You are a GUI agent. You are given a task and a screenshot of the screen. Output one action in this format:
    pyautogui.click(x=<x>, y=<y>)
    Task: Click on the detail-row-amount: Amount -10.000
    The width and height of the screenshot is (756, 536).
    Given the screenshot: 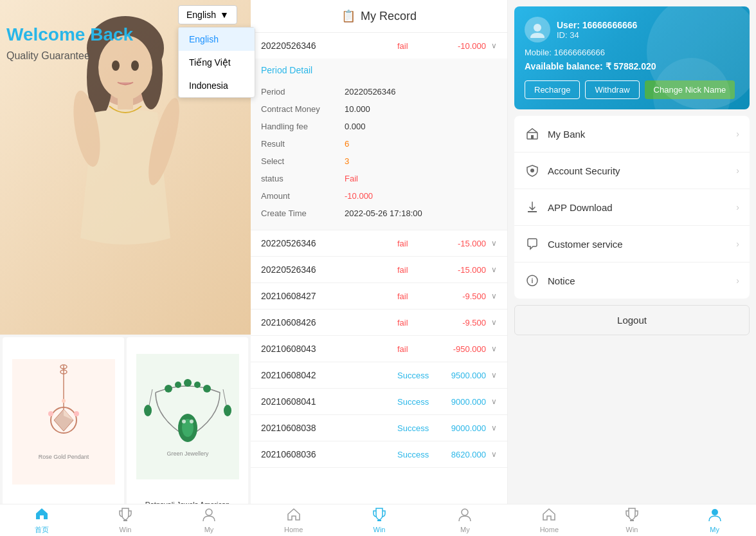 What is the action you would take?
    pyautogui.click(x=379, y=196)
    